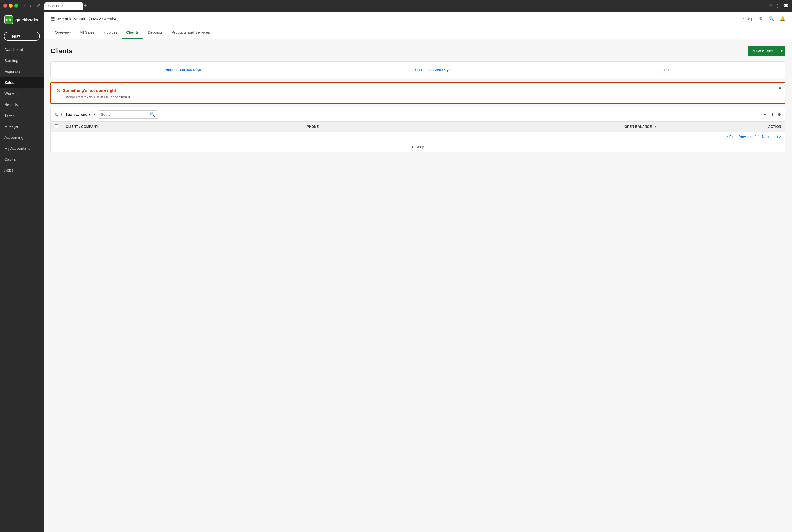  Describe the element at coordinates (13, 71) in the screenshot. I see `sidebar-item-label: Expenses` at that location.